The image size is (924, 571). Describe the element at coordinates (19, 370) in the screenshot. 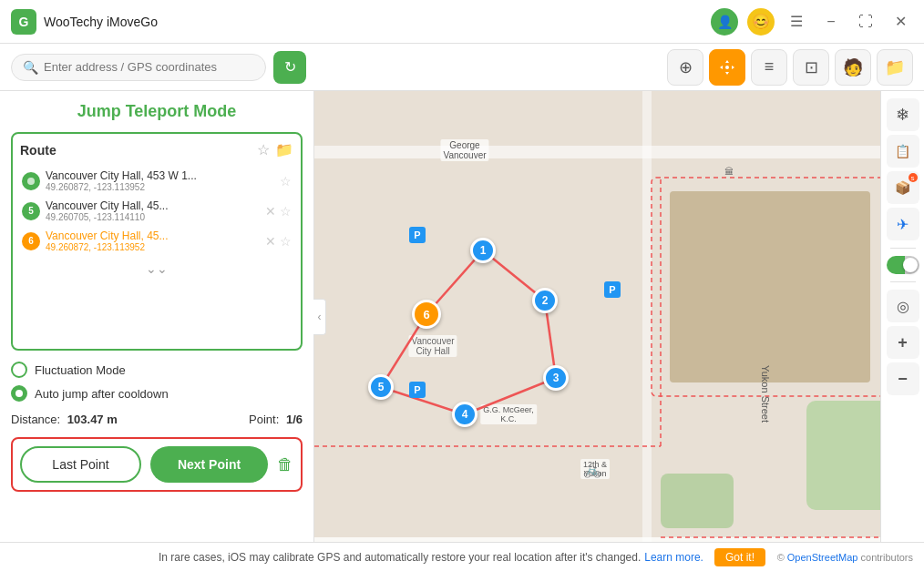

I see `fluctuation-mode-circle` at that location.